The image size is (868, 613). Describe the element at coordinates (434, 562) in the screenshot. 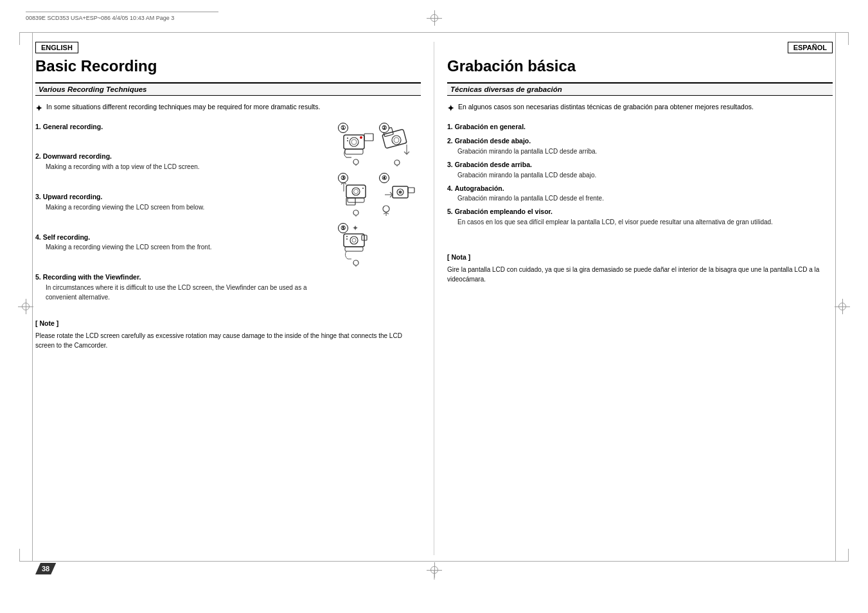

I see `bottom-border` at that location.